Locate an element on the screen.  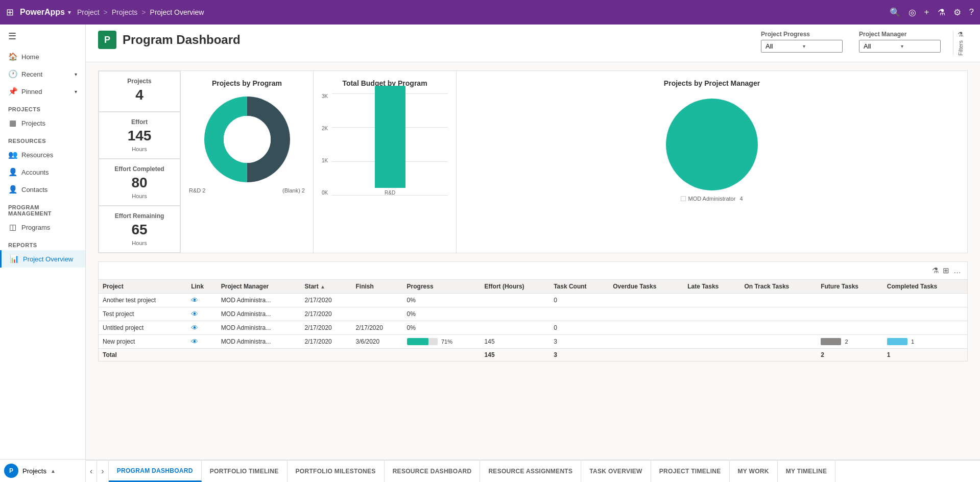
page-title: Program Dashboard is located at coordinates (182, 40).